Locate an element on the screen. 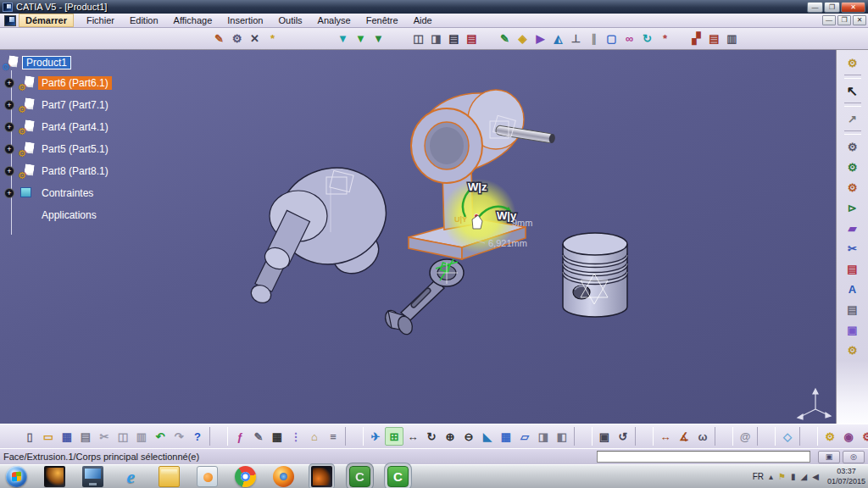 This screenshot has height=488, width=868. tree-item-label: Part6 (Part6.1) is located at coordinates (75, 83).